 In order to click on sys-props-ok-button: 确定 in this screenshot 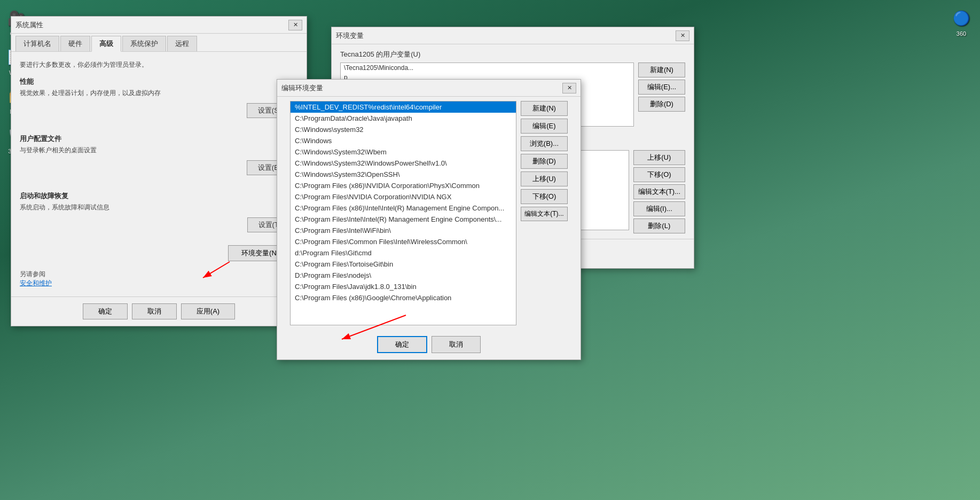, I will do `click(105, 311)`.